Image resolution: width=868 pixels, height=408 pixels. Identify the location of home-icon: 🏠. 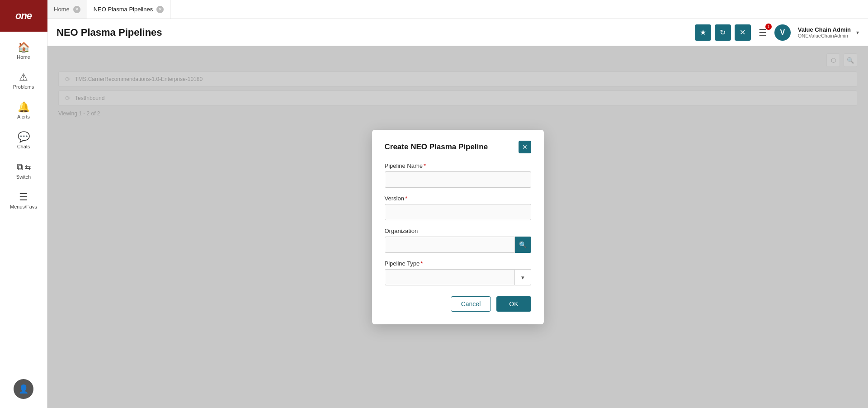
(24, 47).